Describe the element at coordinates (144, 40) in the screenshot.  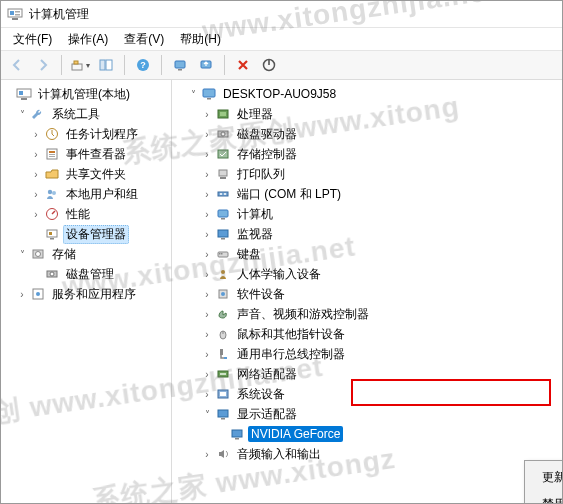
I see `menu-view: 查看(V)` at that location.